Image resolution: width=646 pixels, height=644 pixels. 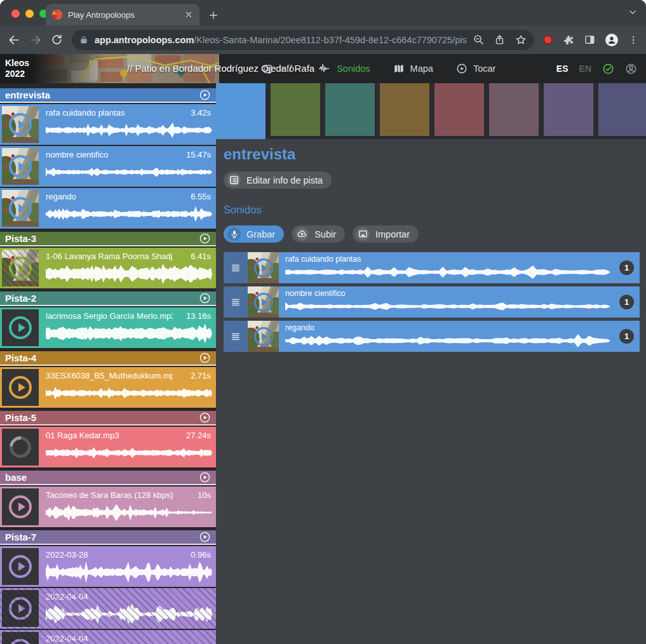 What do you see at coordinates (108, 358) in the screenshot?
I see `track-header: Pista-4` at bounding box center [108, 358].